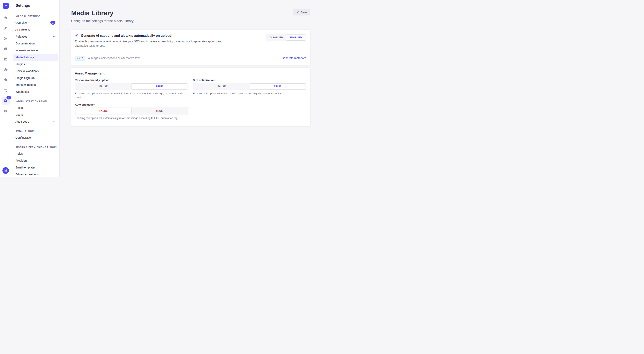 This screenshot has height=354, width=644. What do you see at coordinates (114, 58) in the screenshot?
I see `missing-captions-status: 4 images lack captions or alternative te…` at bounding box center [114, 58].